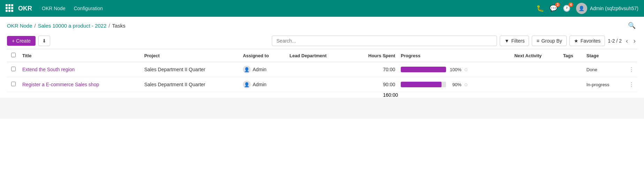  Describe the element at coordinates (423, 69) in the screenshot. I see `row1-progress-bar-bg` at that location.